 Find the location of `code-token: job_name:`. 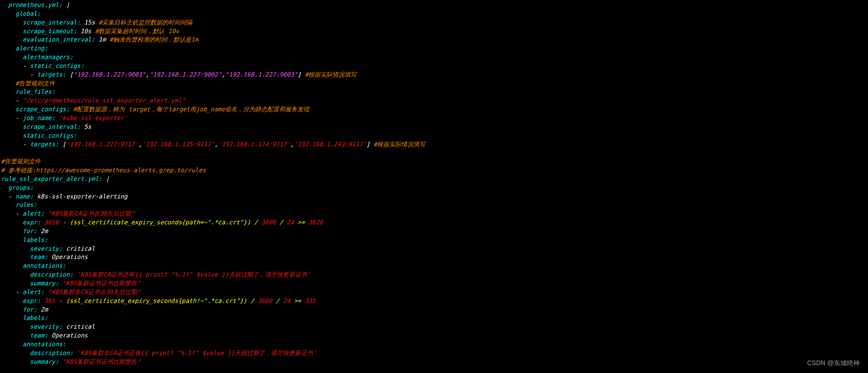

code-token: job_name: is located at coordinates (39, 118).